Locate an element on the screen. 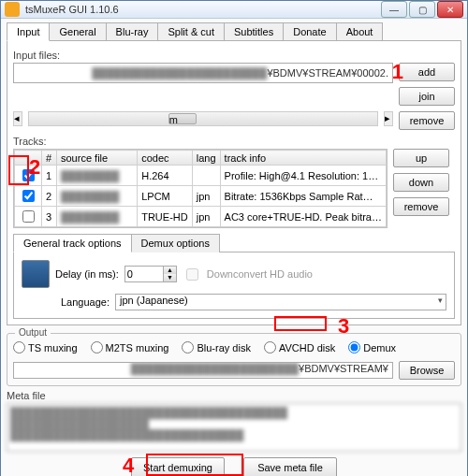 This screenshot has width=468, height=476. radio-label: Blu-ray disk is located at coordinates (223, 348).